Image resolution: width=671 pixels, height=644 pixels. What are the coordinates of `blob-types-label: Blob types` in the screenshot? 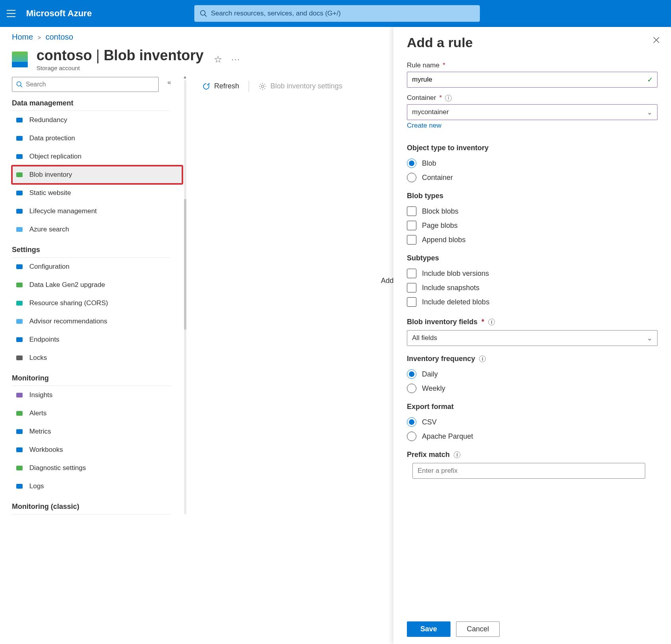 It's located at (532, 196).